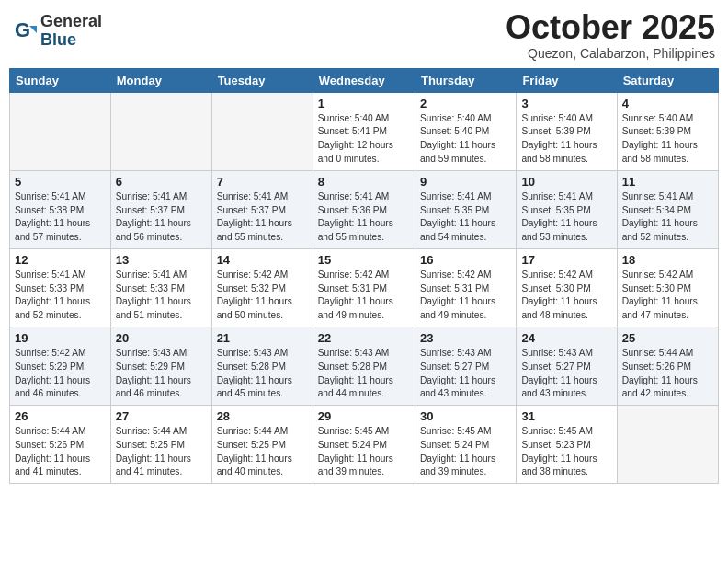  I want to click on day-number: 7, so click(263, 182).